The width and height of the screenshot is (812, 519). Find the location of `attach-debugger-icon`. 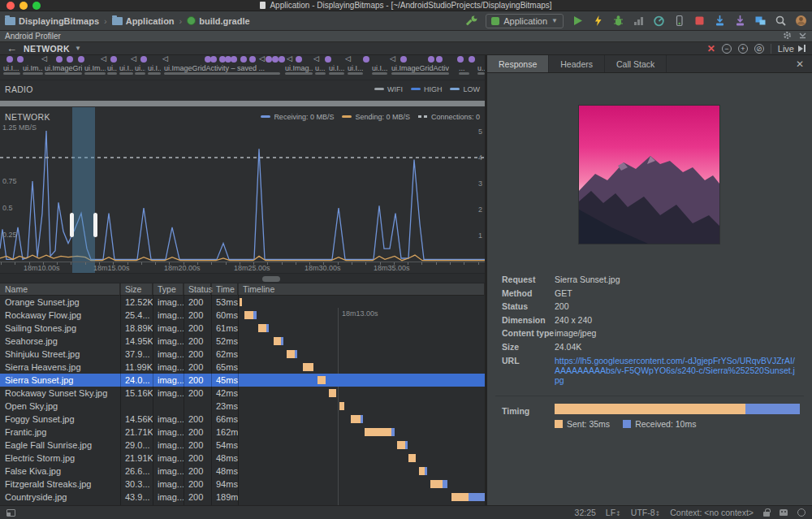

attach-debugger-icon is located at coordinates (719, 21).